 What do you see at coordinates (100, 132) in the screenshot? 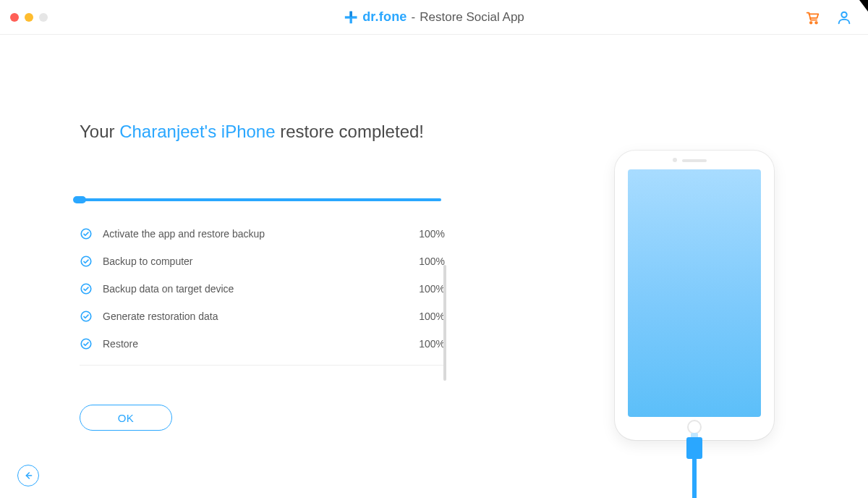
I see `headline-prefix: Your` at bounding box center [100, 132].